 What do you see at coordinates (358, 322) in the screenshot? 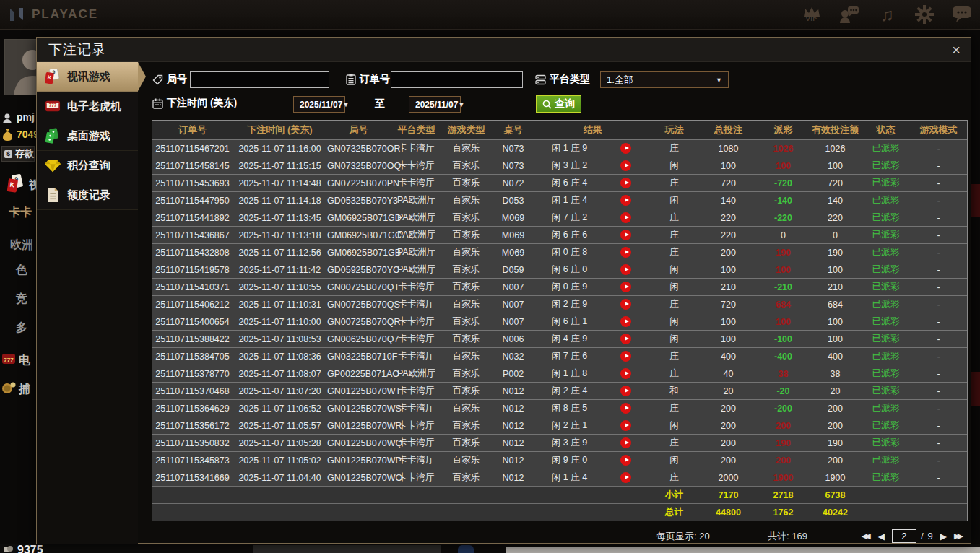
I see `cell-round: GN00725B070QR` at bounding box center [358, 322].